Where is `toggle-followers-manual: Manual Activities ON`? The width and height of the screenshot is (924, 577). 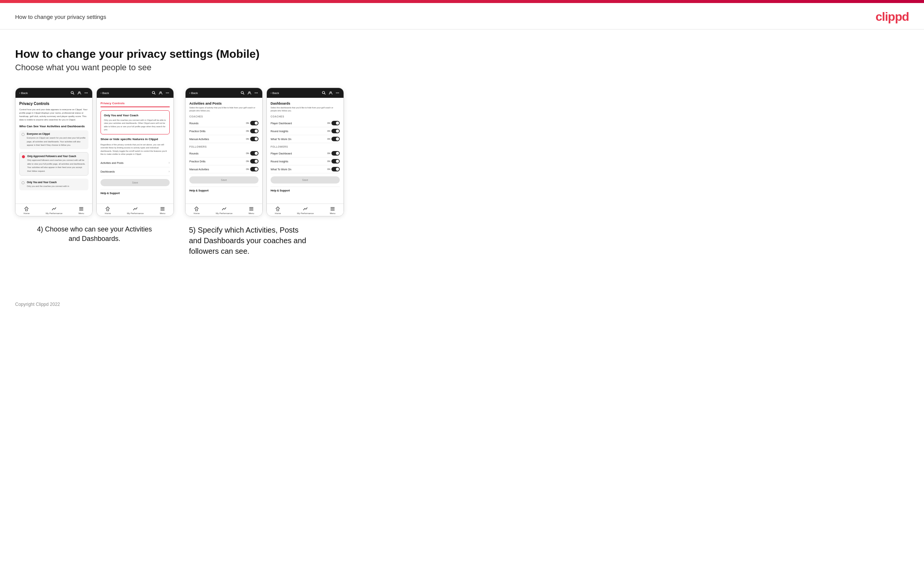
toggle-followers-manual: Manual Activities ON is located at coordinates (224, 169).